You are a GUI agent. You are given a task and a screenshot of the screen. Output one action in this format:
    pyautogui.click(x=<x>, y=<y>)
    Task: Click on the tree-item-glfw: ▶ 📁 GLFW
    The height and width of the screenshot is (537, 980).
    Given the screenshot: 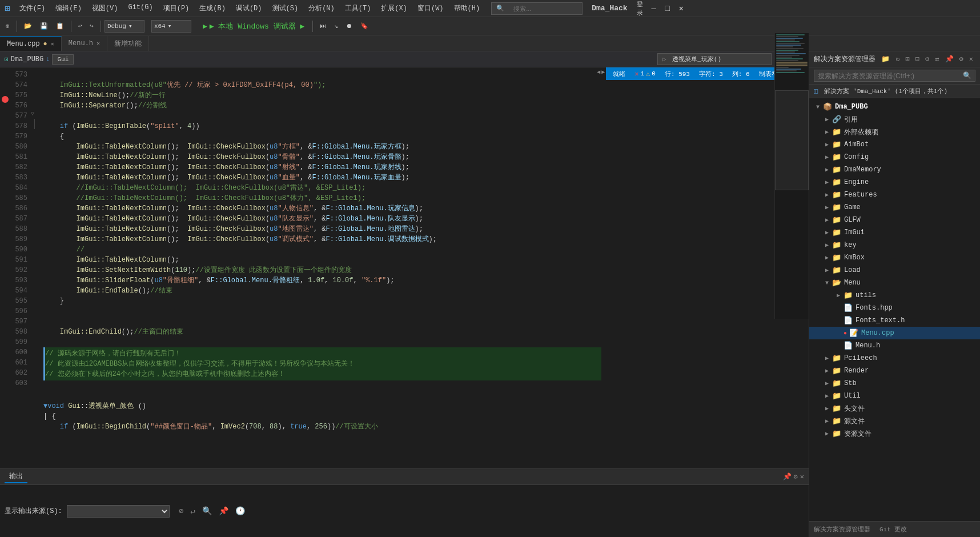 What is the action you would take?
    pyautogui.click(x=894, y=220)
    